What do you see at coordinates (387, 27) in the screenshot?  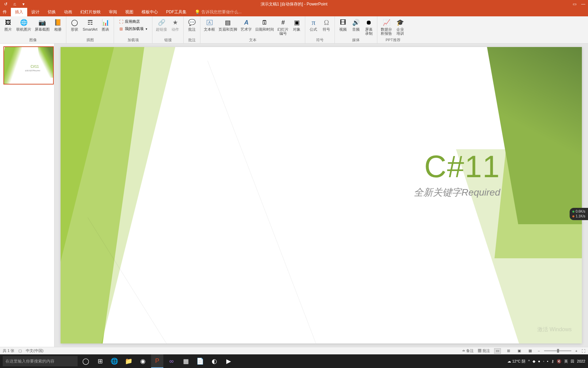 I see `data-report-button: 📈数据分 析报告` at bounding box center [387, 27].